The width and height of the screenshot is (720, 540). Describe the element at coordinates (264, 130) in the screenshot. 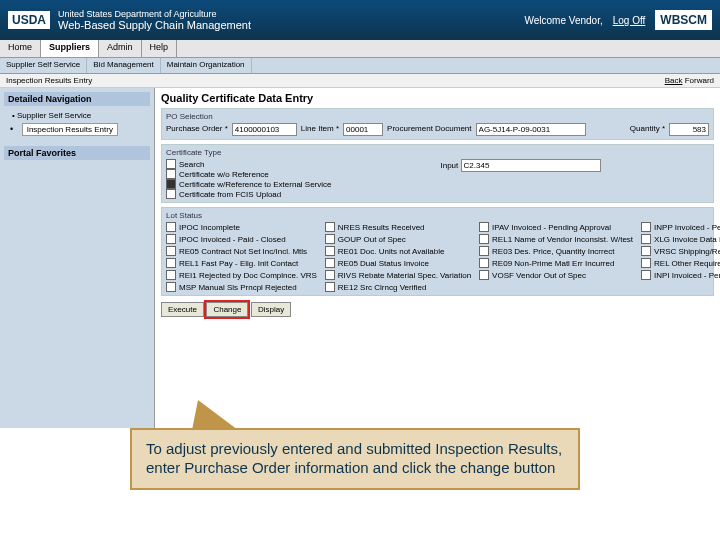

I see `po-input` at that location.